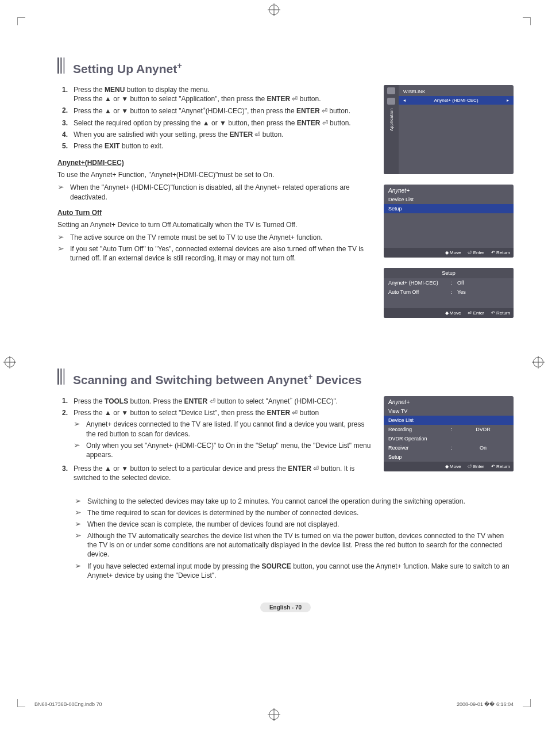  What do you see at coordinates (449, 292) in the screenshot?
I see `setting-row: Auto Turn Off:Yes` at bounding box center [449, 292].